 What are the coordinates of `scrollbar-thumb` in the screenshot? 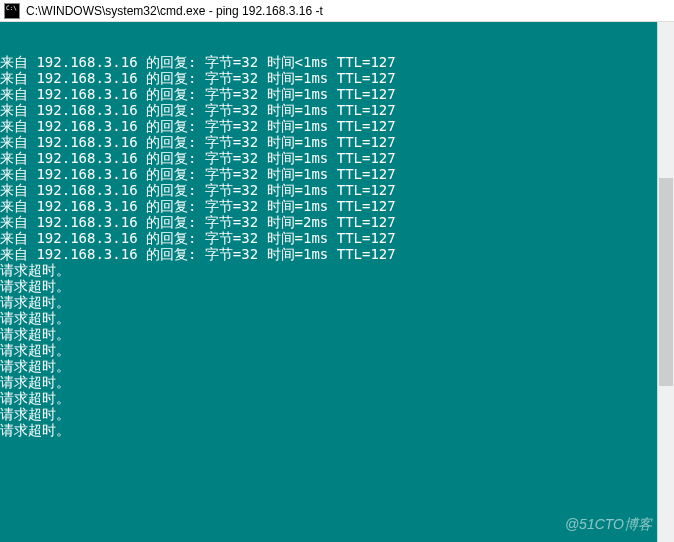 It's located at (666, 282).